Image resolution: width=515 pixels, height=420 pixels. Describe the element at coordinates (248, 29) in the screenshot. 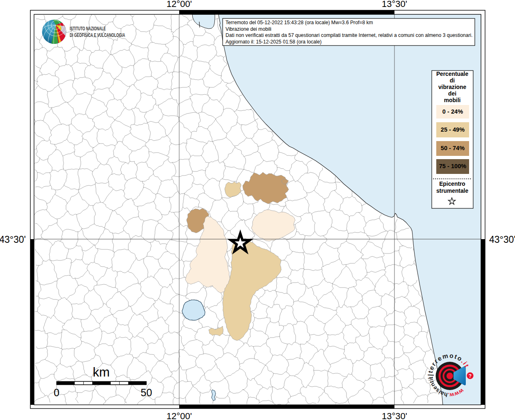

I see `svg-text: Vibrazione dei mobili` at that location.